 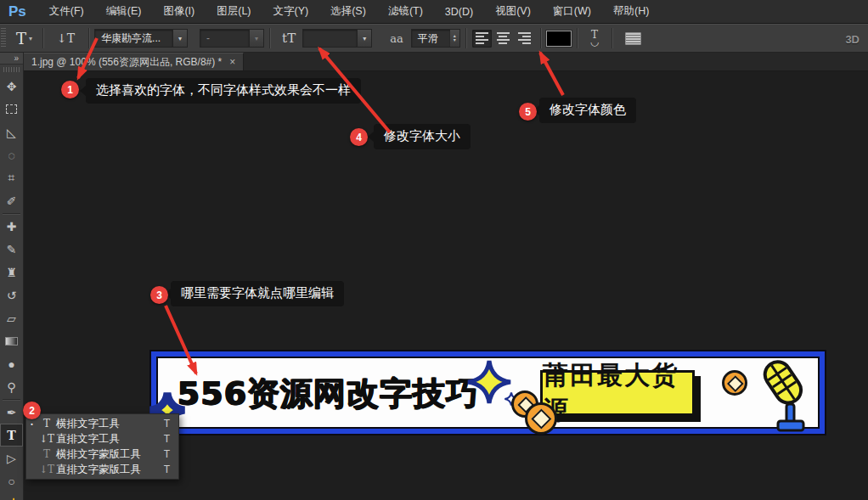 I want to click on align-left-button, so click(x=482, y=39).